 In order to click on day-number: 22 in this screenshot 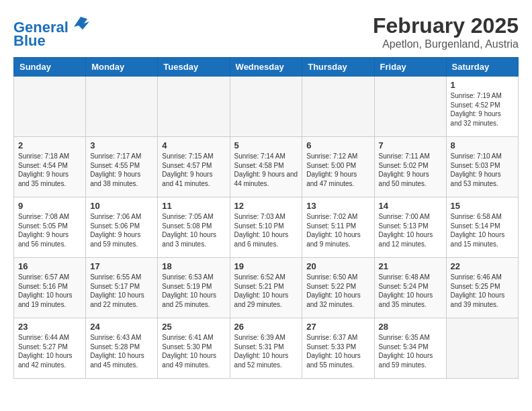, I will do `click(482, 266)`.